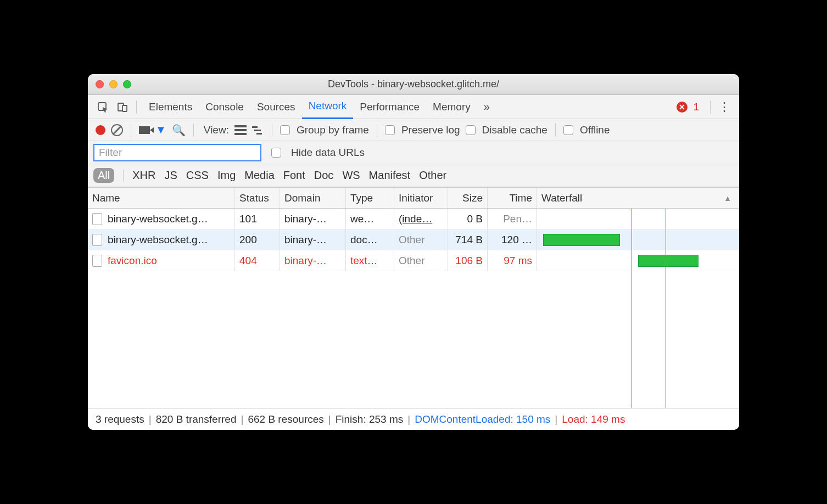  I want to click on window-title: DevTools - binary-websocket.glitch.me/, so click(413, 85).